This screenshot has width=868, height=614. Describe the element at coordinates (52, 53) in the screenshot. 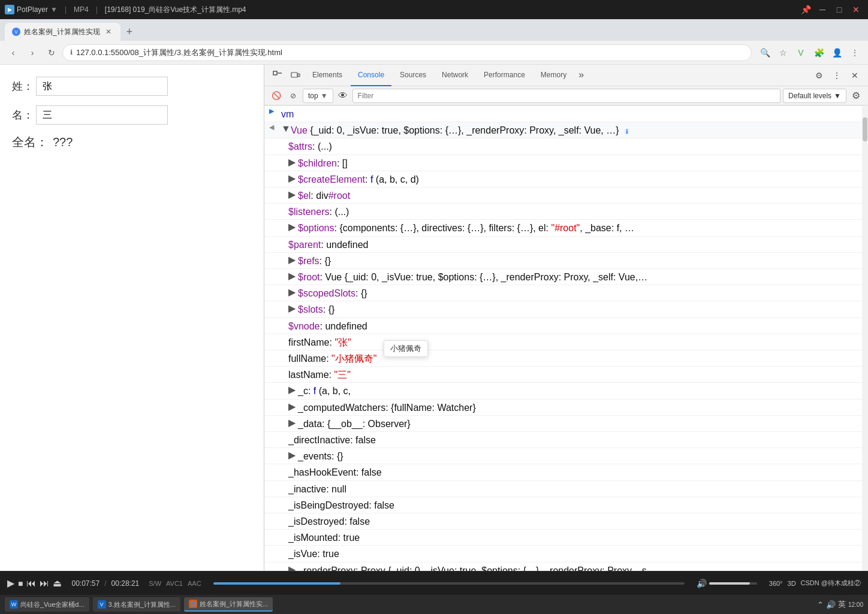

I see `reload-button: ↻` at that location.